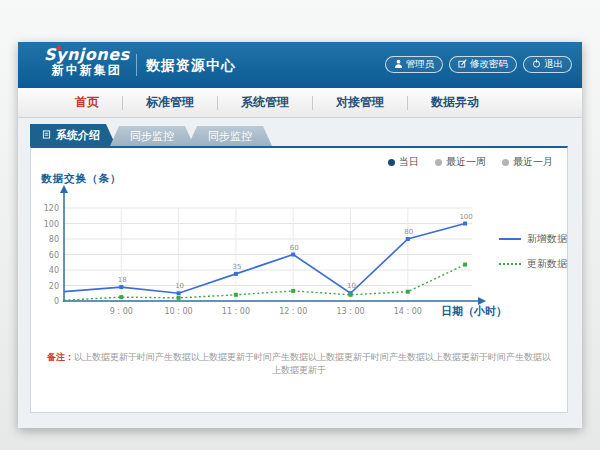 The width and height of the screenshot is (600, 450). I want to click on main-nav: 首页 标准管理 系统管理 对接管理 数据异动, so click(300, 103).